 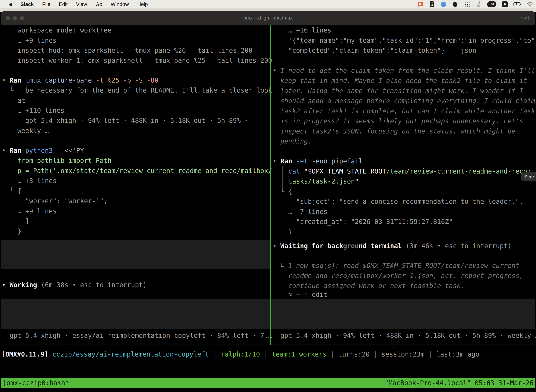 I want to click on terminal-text-segment: ", so click(x=306, y=171).